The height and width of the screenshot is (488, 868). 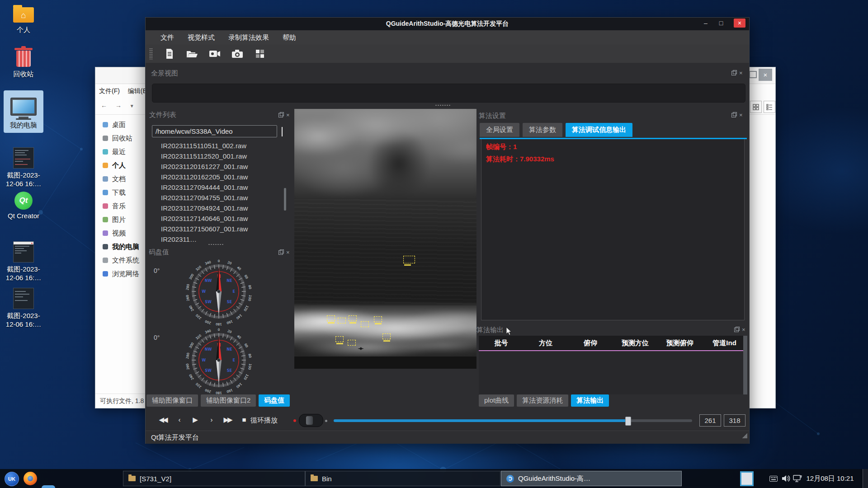 What do you see at coordinates (830, 479) in the screenshot?
I see `taskbar-clock: 12月08日 10:21` at bounding box center [830, 479].